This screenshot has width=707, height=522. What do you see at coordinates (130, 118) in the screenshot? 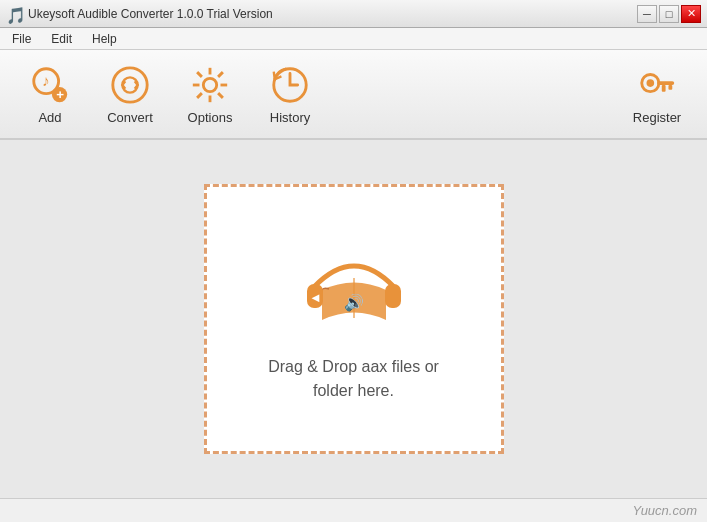
I see `convert-label: Convert` at bounding box center [130, 118].